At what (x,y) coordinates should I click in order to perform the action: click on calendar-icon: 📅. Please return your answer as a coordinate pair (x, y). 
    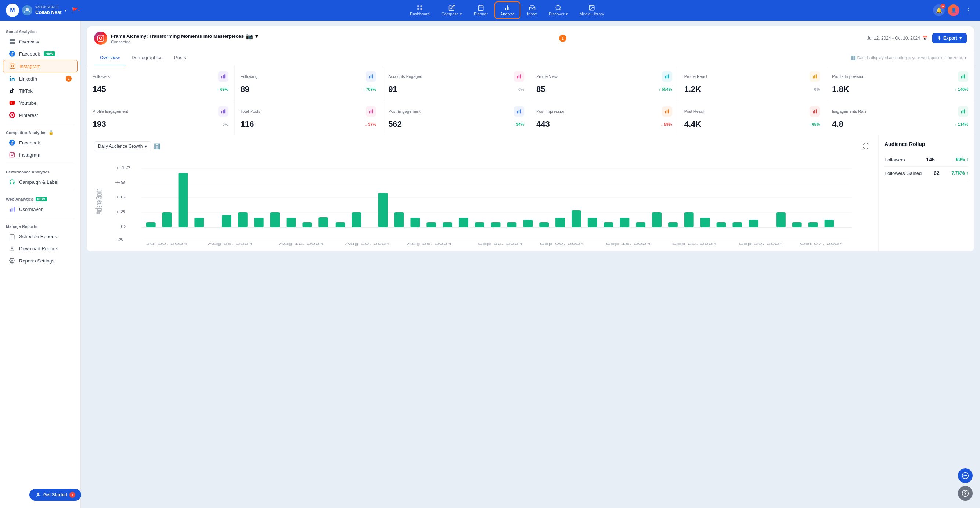
    Looking at the image, I should click on (925, 38).